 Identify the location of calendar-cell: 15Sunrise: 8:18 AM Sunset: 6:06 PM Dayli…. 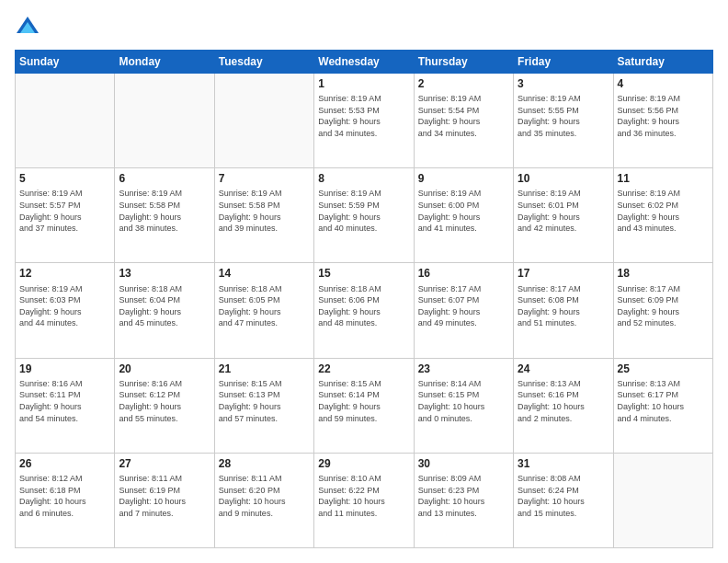
(364, 311).